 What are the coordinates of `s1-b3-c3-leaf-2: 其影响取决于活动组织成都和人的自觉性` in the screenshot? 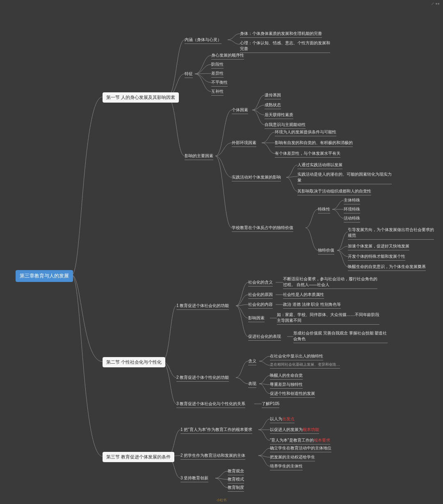 It's located at (334, 192).